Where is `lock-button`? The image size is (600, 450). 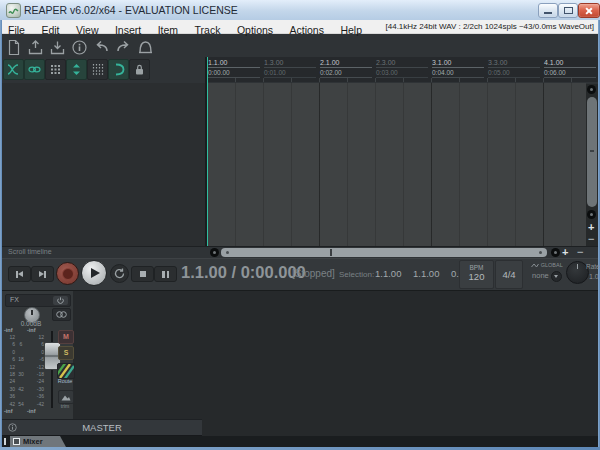 lock-button is located at coordinates (140, 70).